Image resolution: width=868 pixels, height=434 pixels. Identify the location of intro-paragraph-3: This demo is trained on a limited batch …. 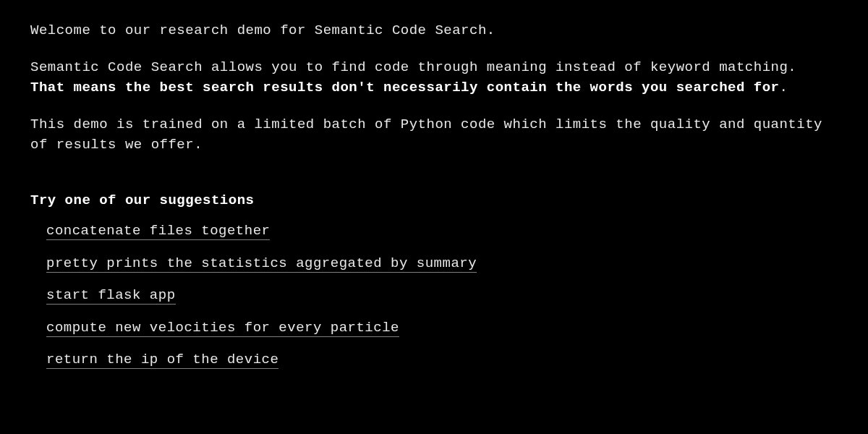
(434, 135).